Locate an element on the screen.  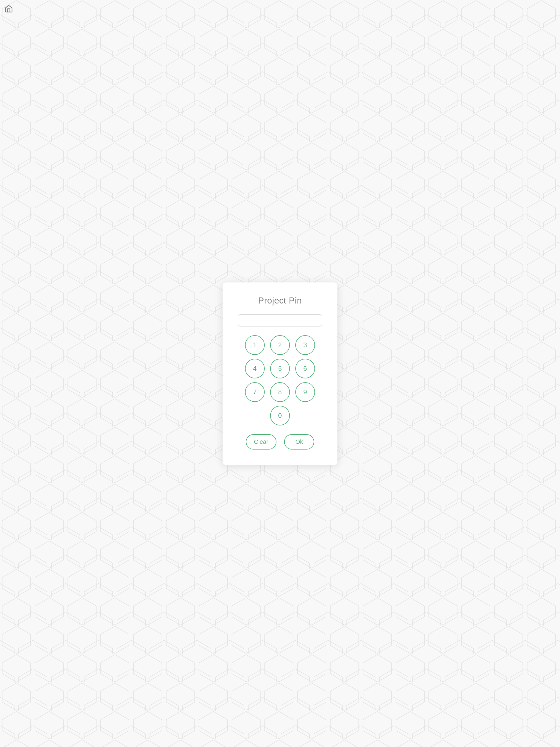
key-4: 4 is located at coordinates (255, 369).